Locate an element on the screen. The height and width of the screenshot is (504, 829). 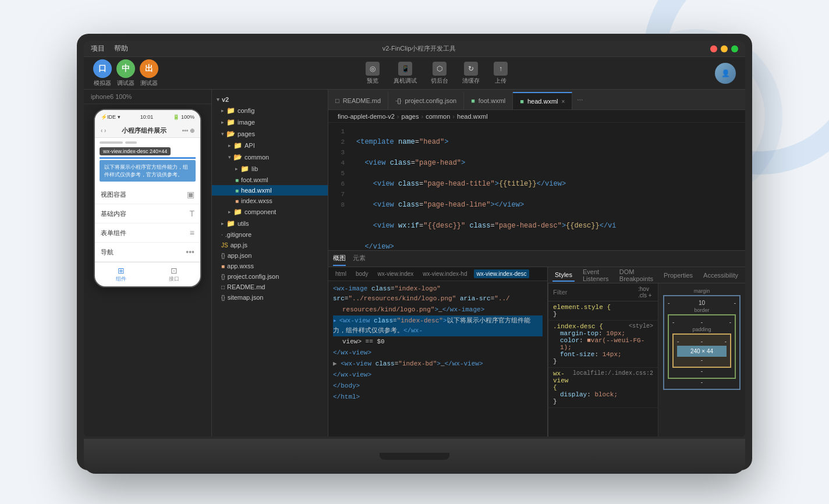
tree-gitignore: · .gitignore is located at coordinates (270, 235).